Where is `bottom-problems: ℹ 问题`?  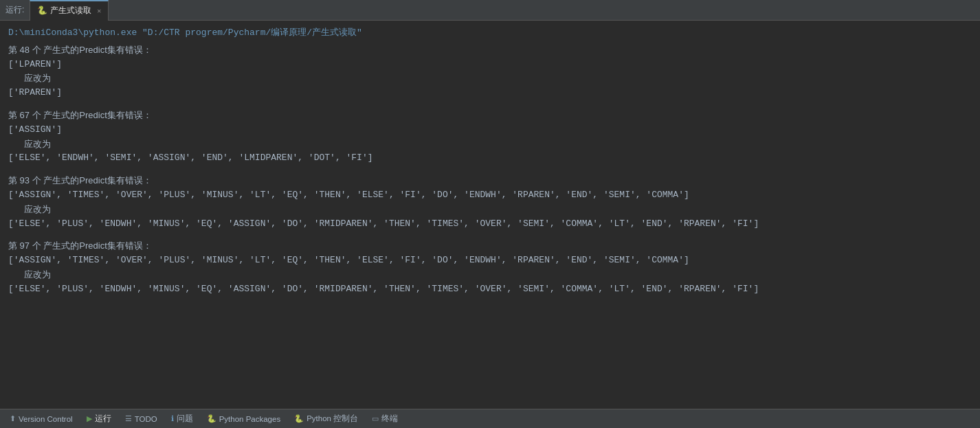
bottom-problems: ℹ 问题 is located at coordinates (182, 419).